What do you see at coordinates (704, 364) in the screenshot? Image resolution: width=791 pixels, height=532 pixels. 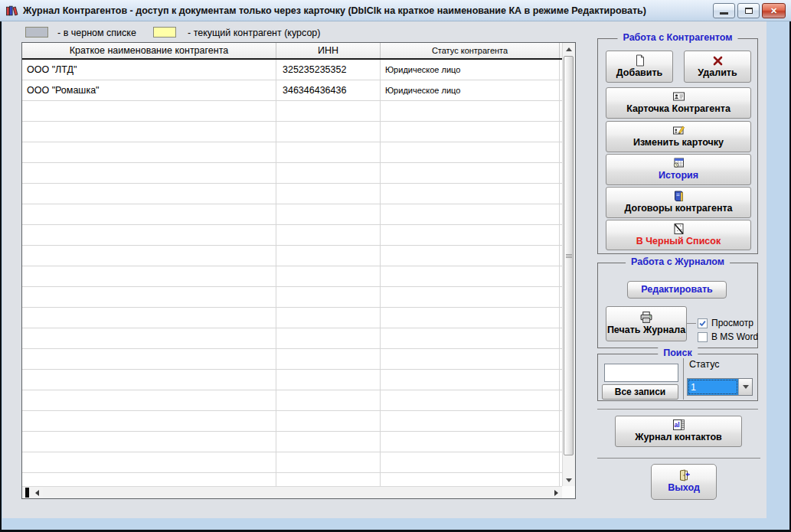 I see `status-label: Статус` at bounding box center [704, 364].